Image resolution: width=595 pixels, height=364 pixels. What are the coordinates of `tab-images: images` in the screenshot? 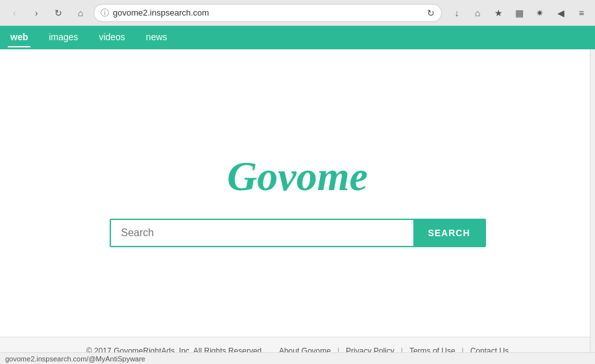 It's located at (64, 38).